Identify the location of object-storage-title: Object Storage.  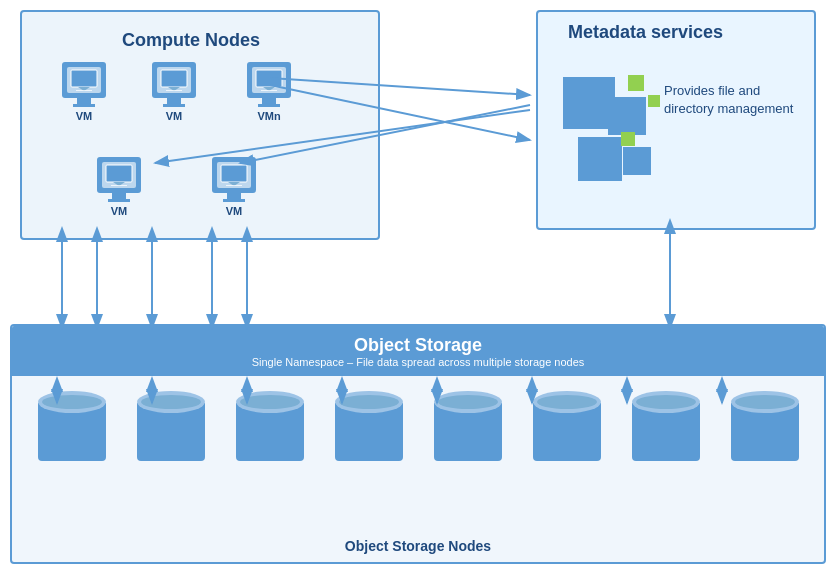
(418, 346).